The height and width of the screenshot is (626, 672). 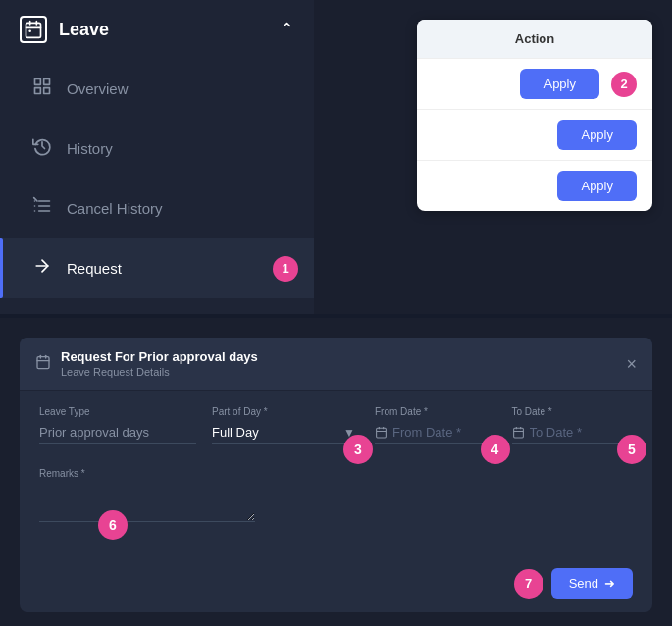 What do you see at coordinates (118, 426) in the screenshot?
I see `leave-type-group: Leave Type` at bounding box center [118, 426].